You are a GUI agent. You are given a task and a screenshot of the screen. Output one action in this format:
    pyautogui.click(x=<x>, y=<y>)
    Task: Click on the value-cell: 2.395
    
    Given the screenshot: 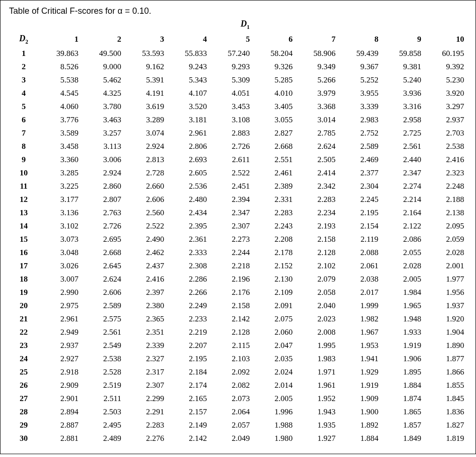 What is the action you would take?
    pyautogui.click(x=188, y=226)
    